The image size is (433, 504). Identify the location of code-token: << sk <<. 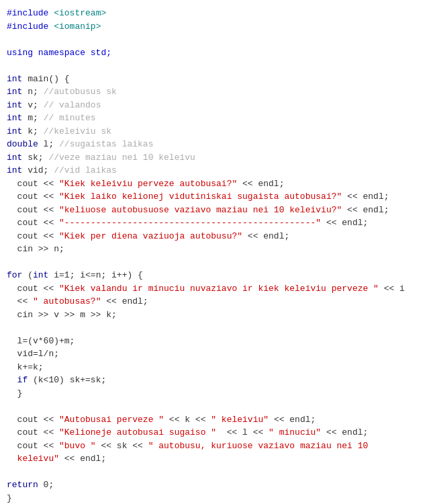
(122, 446).